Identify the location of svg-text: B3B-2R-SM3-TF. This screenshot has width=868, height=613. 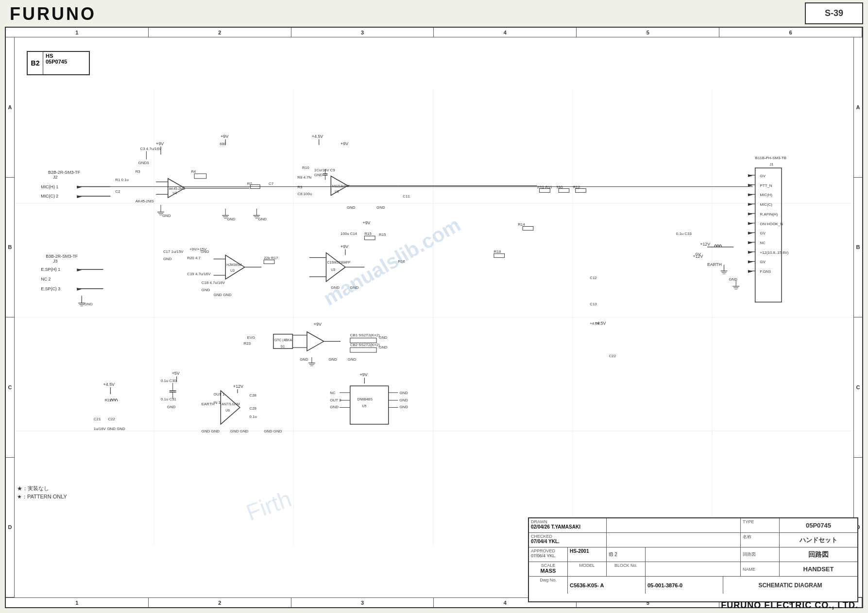
(62, 256).